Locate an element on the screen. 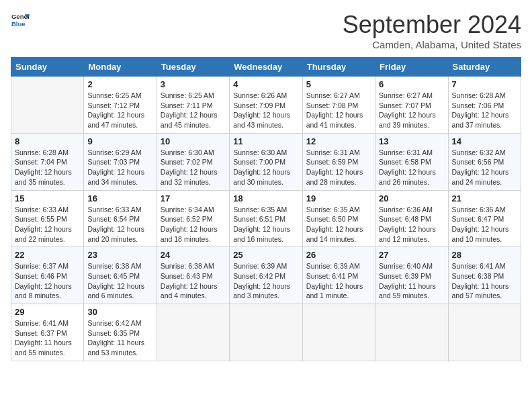 The height and width of the screenshot is (411, 532). day-info: Sunrise: 6:41 AMSunset: 6:38 PMDaylight:… is located at coordinates (485, 281).